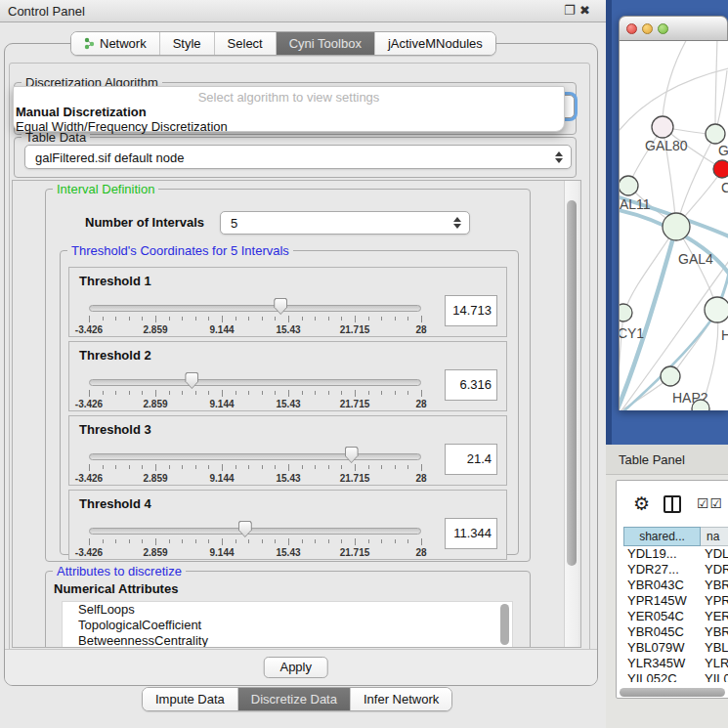  I want to click on tab-label: Impute Data, so click(190, 700).